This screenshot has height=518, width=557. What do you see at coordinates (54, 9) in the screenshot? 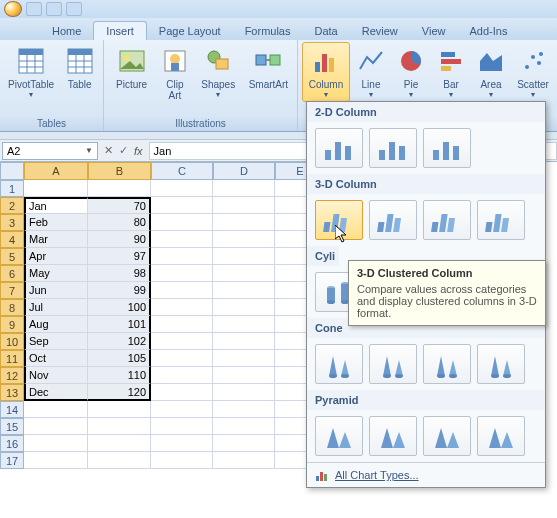
I see `qat-undo` at bounding box center [54, 9].